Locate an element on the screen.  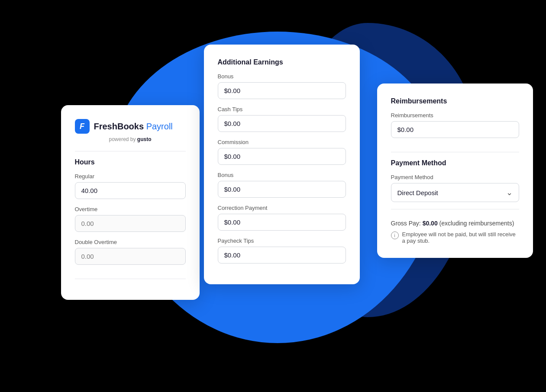
payment-method-label: Payment Method is located at coordinates (455, 177).